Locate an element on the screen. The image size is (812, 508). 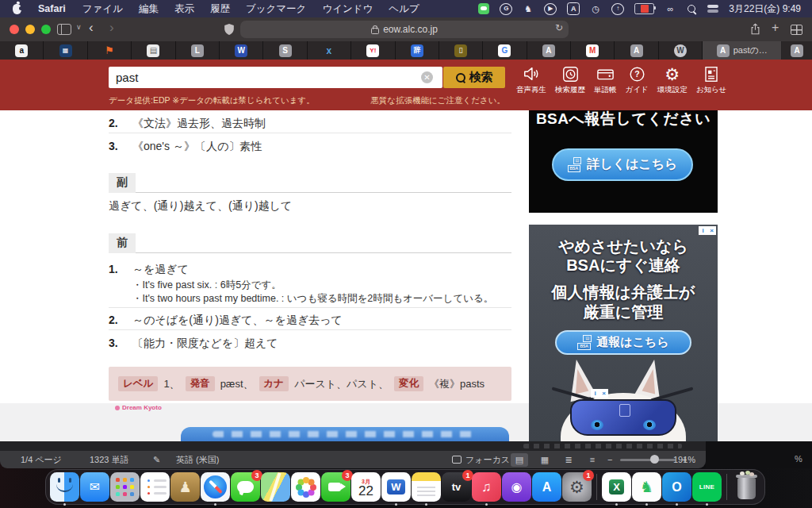
pinned-tab: G is located at coordinates (504, 51).